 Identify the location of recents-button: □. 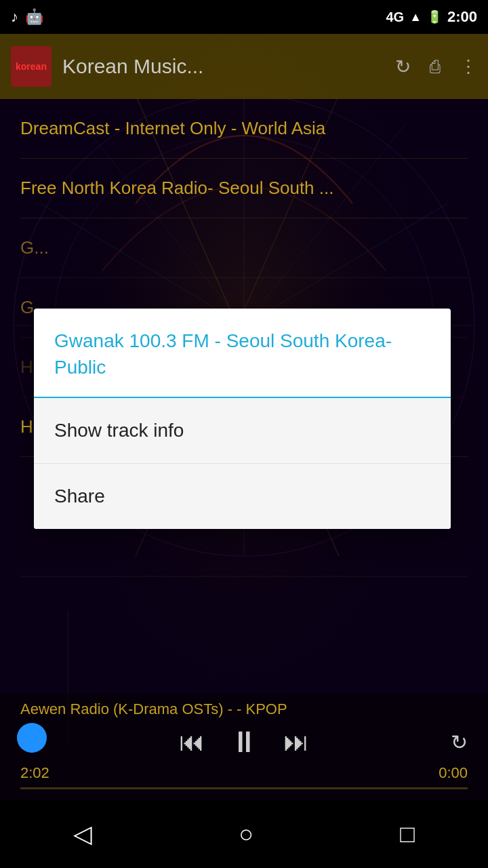
(407, 834).